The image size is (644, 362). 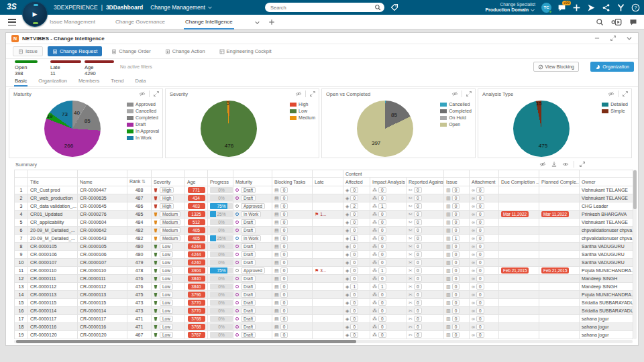 What do you see at coordinates (197, 182) in the screenshot?
I see `column-header-age: Age` at bounding box center [197, 182].